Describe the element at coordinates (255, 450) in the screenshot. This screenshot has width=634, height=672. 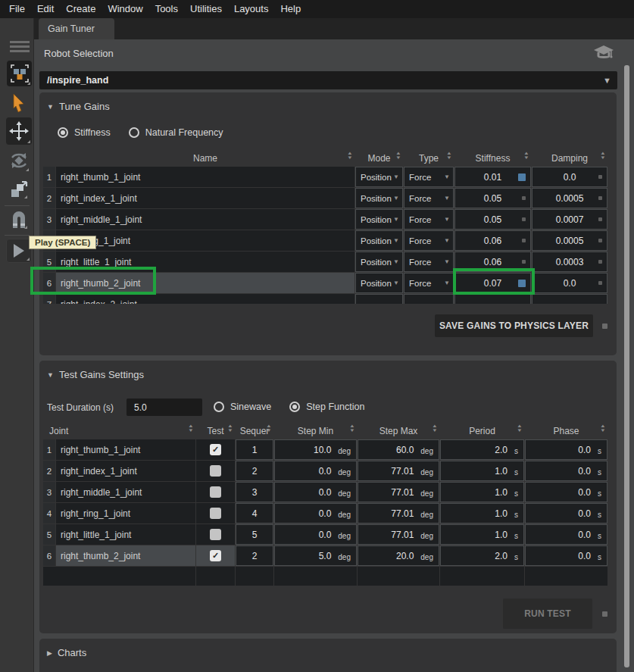
I see `sequence-field: 1` at that location.